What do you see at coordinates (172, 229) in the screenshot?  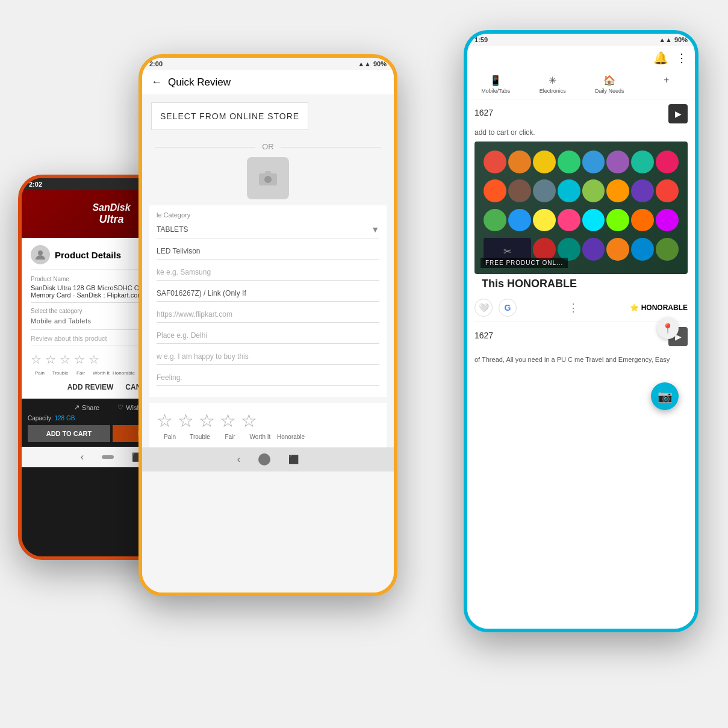 I see `category-form-value: TABLETS` at bounding box center [172, 229].